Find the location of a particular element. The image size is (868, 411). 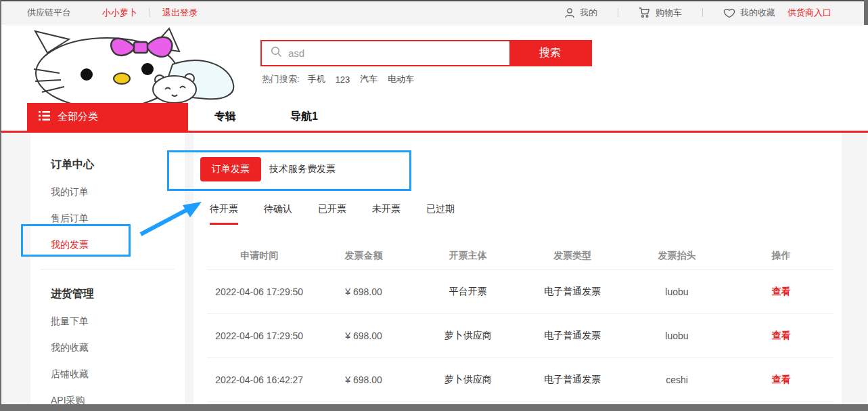

status-tab-not-issued: 未开票 is located at coordinates (386, 214).